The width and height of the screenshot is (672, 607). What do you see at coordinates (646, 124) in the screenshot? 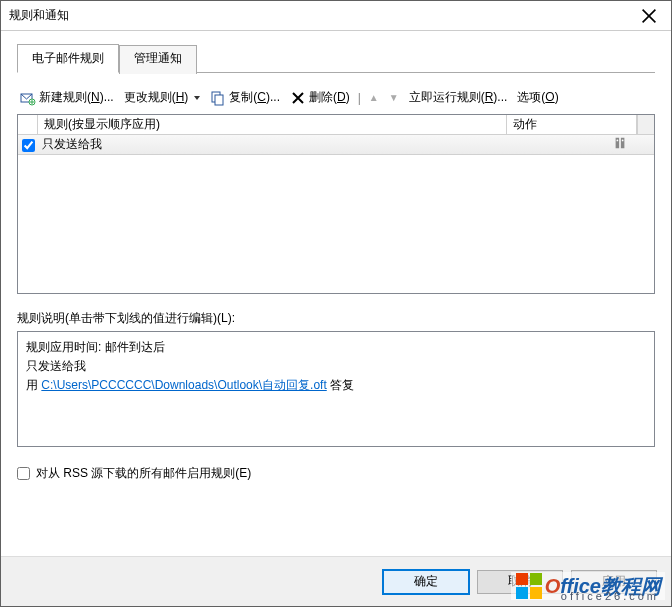
I see `scrollbar-header-gap` at bounding box center [646, 124].